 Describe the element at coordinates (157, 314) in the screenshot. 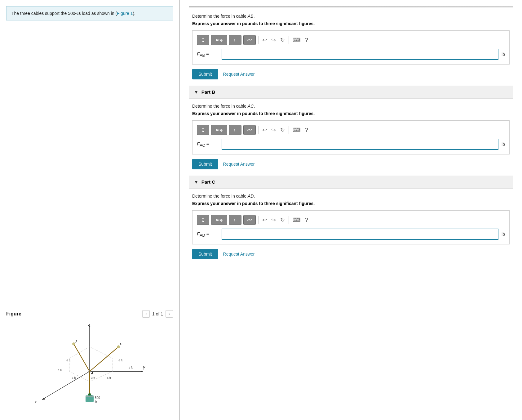

I see `figure-navigation: ‹ 1 of 1 ›` at that location.